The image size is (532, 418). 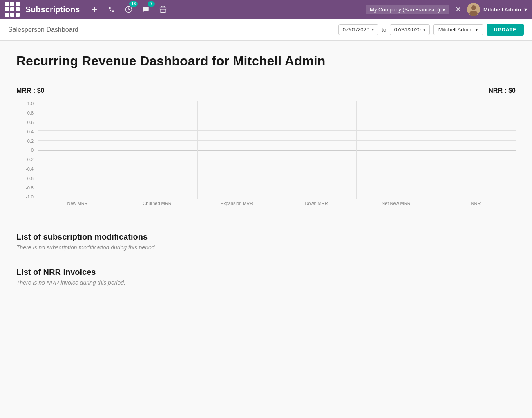 I want to click on modifications-title: List of subscription modifications, so click(x=266, y=237).